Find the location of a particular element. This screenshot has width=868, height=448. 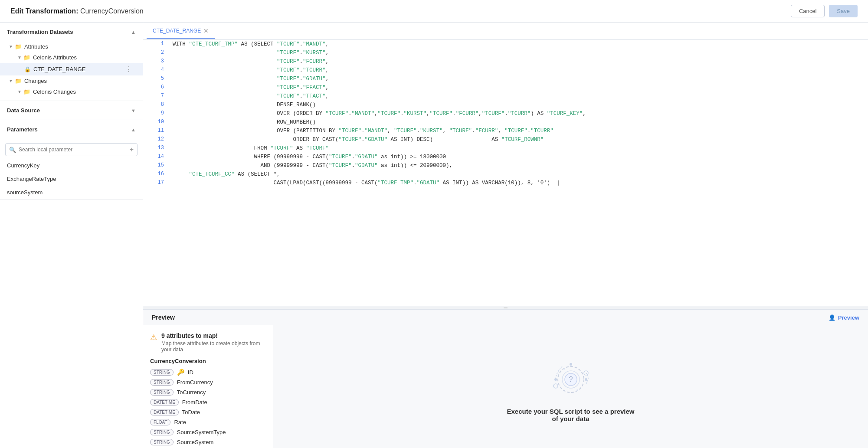

datasets-section-header: Transformation Datasets ▲ is located at coordinates (71, 32).